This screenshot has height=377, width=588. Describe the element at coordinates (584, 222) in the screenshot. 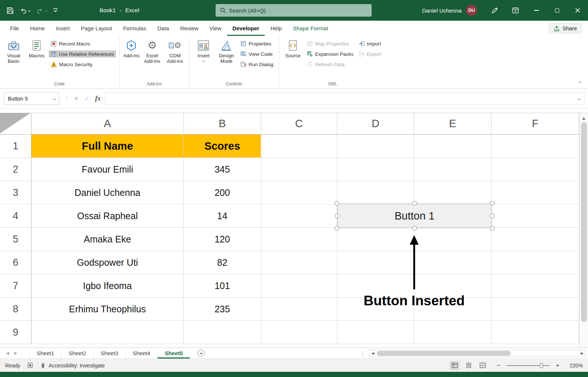

I see `vertical-scrollbar-thumb` at that location.